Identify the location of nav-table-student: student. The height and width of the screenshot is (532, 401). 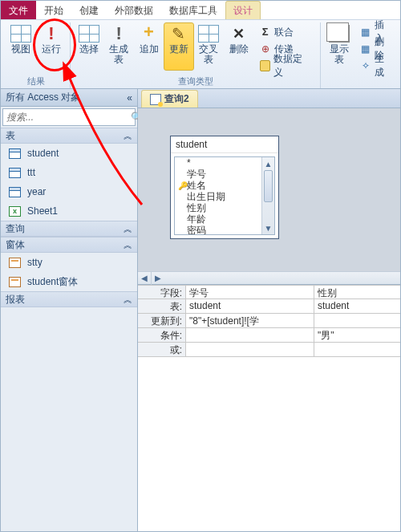
(69, 153).